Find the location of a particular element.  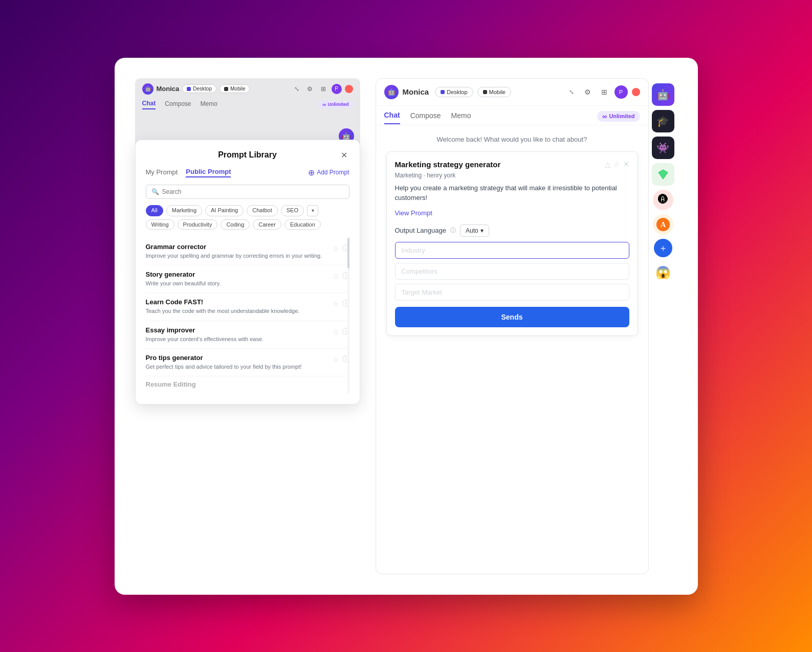

large-tab-memo: Memo is located at coordinates (462, 118).